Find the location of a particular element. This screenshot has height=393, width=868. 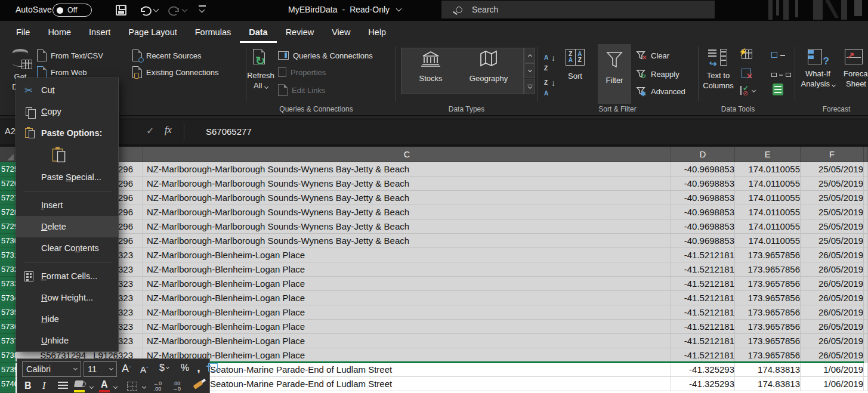

cell-c-5735: NZ-Marlborough-Blenheim-Logan Place is located at coordinates (407, 312).